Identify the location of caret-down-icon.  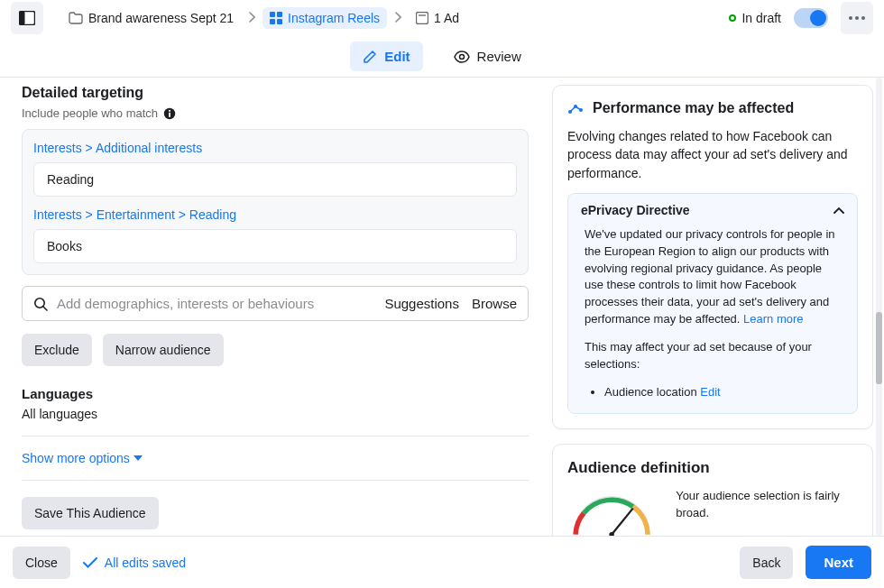
(138, 458).